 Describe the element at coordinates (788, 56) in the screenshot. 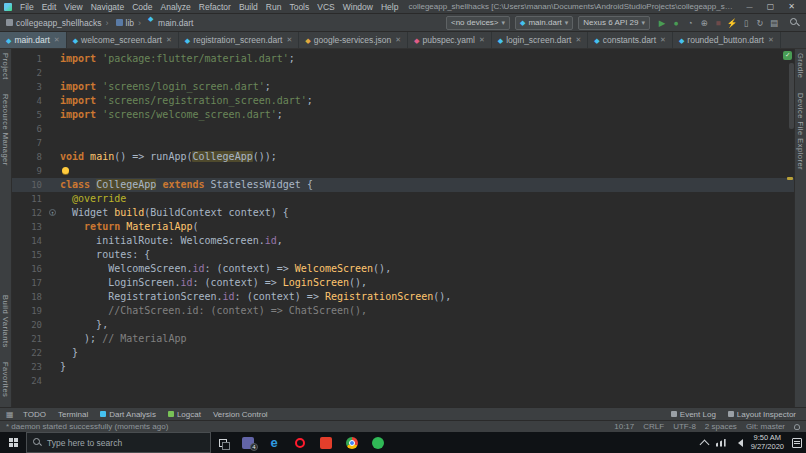

I see `inspection-status-icon` at that location.